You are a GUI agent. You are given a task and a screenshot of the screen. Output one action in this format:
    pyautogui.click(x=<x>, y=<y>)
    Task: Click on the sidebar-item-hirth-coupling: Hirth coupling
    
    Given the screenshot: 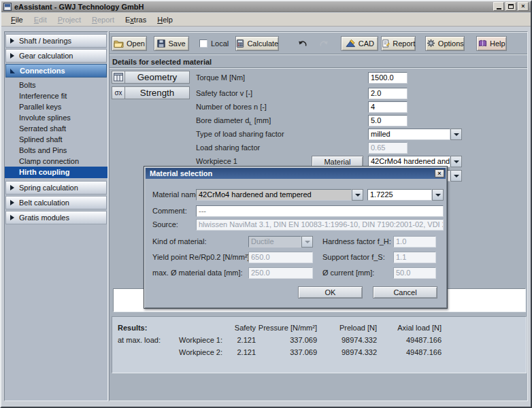 What is the action you would take?
    pyautogui.click(x=56, y=173)
    